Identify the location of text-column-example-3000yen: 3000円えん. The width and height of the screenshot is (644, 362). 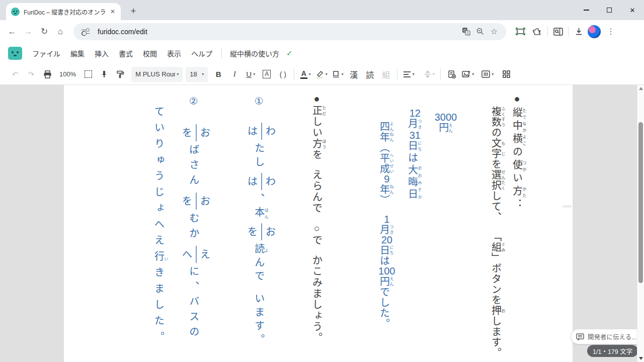
(446, 123).